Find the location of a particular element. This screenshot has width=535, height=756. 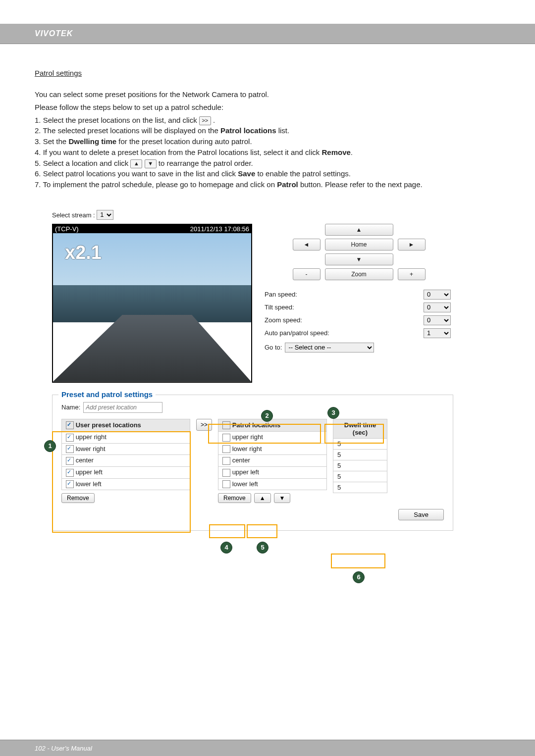

step-4: 4. If you want to delete a preset locati… is located at coordinates (268, 152).